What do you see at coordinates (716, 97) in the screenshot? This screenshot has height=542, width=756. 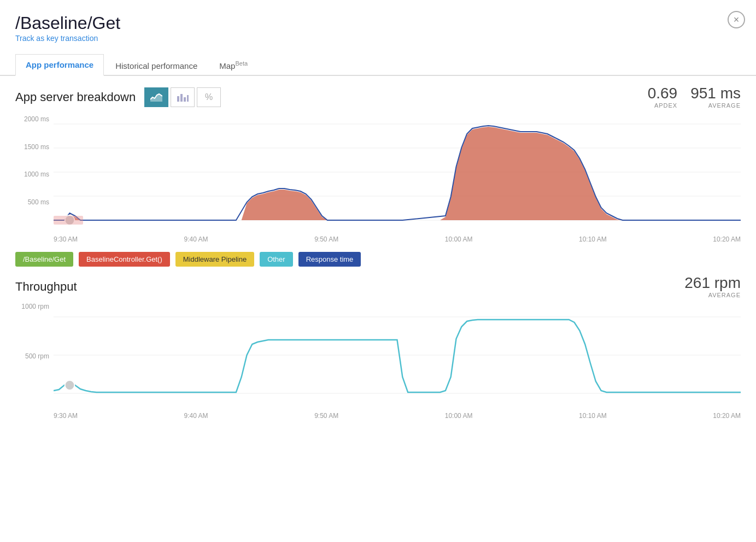 I see `average-stat: 951 ms AVERAGE` at bounding box center [716, 97].